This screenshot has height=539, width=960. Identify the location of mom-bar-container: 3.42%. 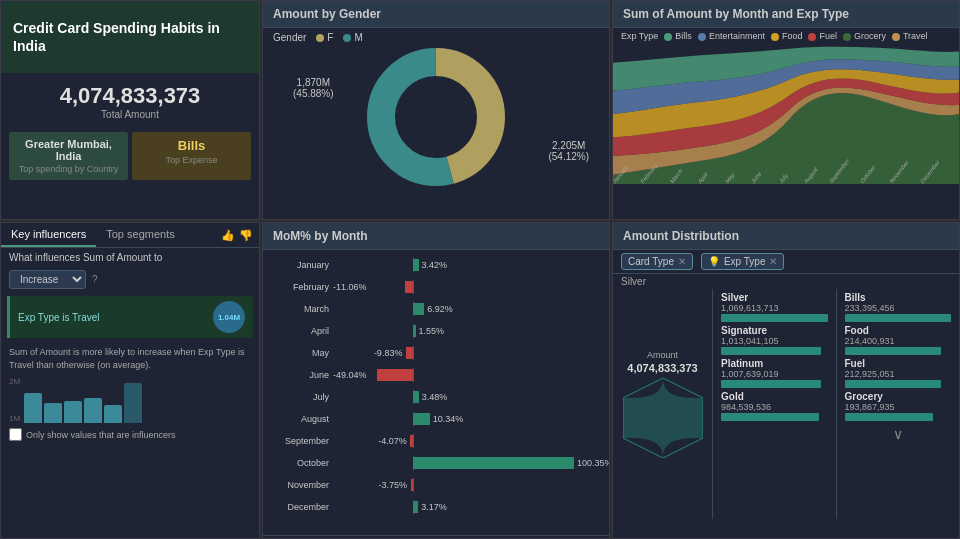
(467, 265).